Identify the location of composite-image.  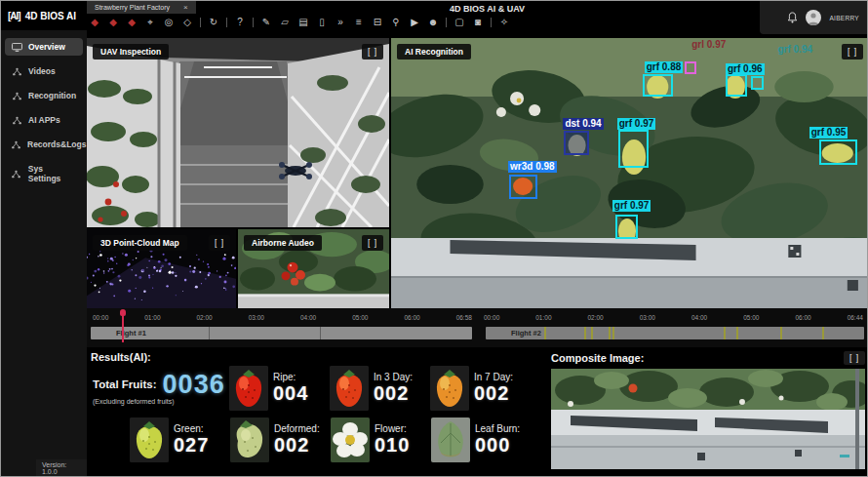
(708, 419).